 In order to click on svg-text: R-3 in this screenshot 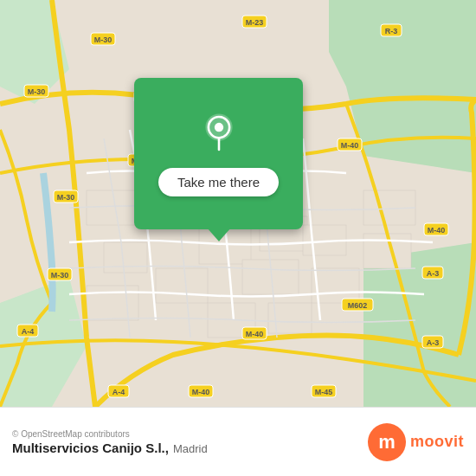, I will do `click(391, 31)`.